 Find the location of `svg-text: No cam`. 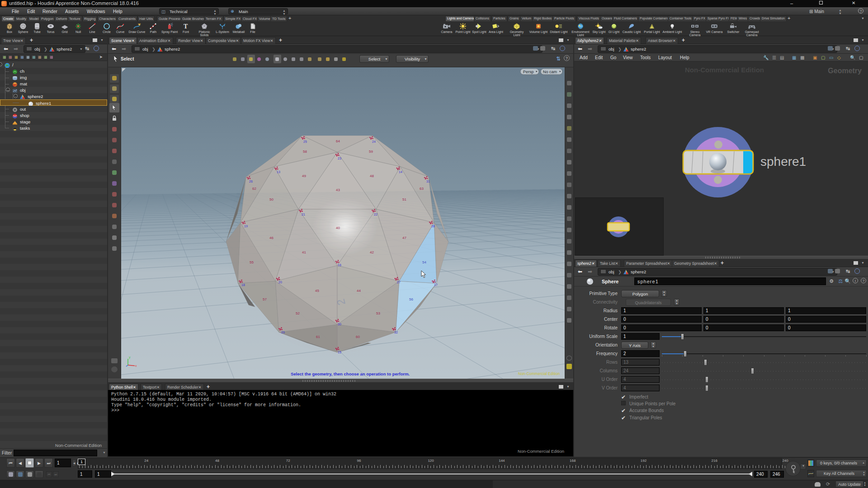

svg-text: No cam is located at coordinates (550, 72).